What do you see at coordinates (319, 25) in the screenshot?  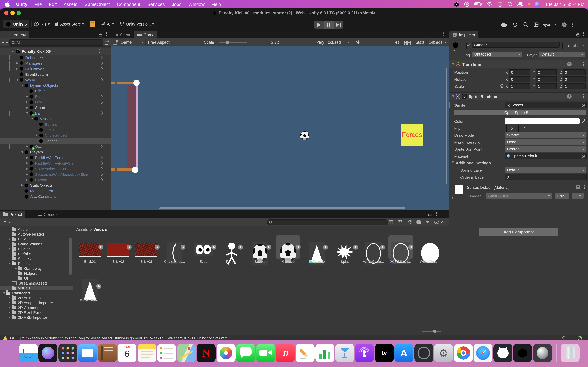 I see `play-button` at bounding box center [319, 25].